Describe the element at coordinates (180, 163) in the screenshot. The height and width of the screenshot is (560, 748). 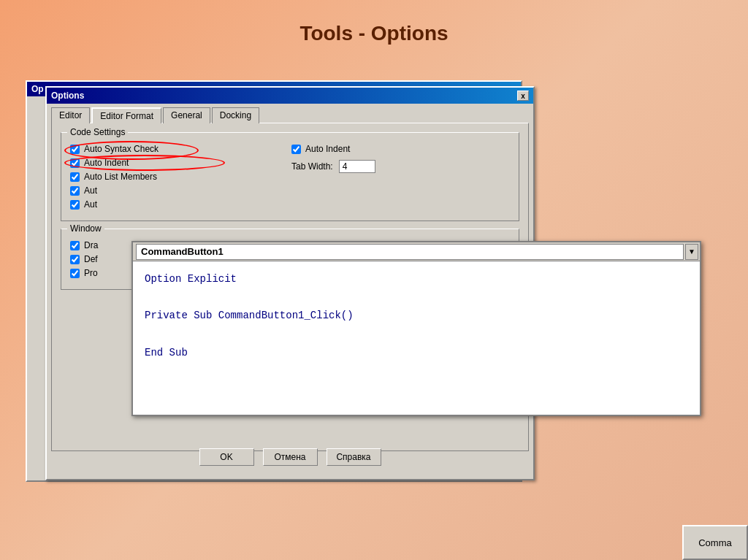
I see `require-var-row: Auto Indent` at that location.